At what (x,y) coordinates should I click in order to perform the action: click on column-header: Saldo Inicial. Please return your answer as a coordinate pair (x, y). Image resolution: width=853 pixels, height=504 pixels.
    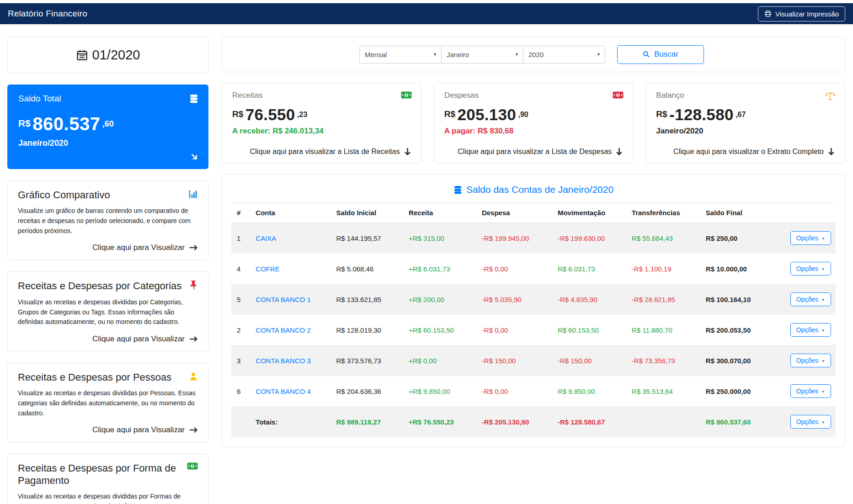
    Looking at the image, I should click on (367, 213).